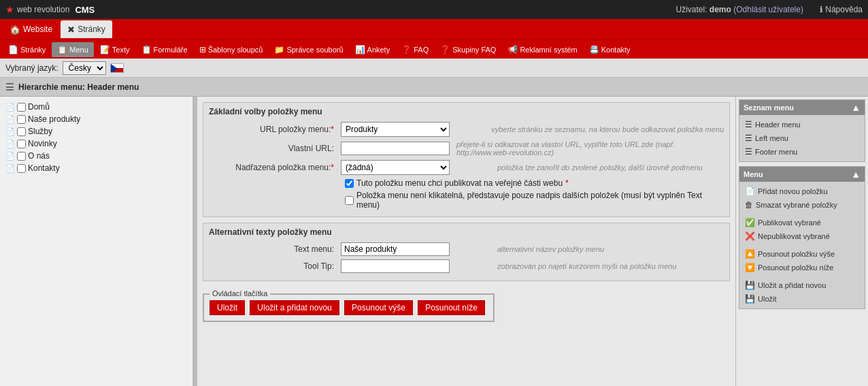  I want to click on publish-required: *, so click(567, 183).